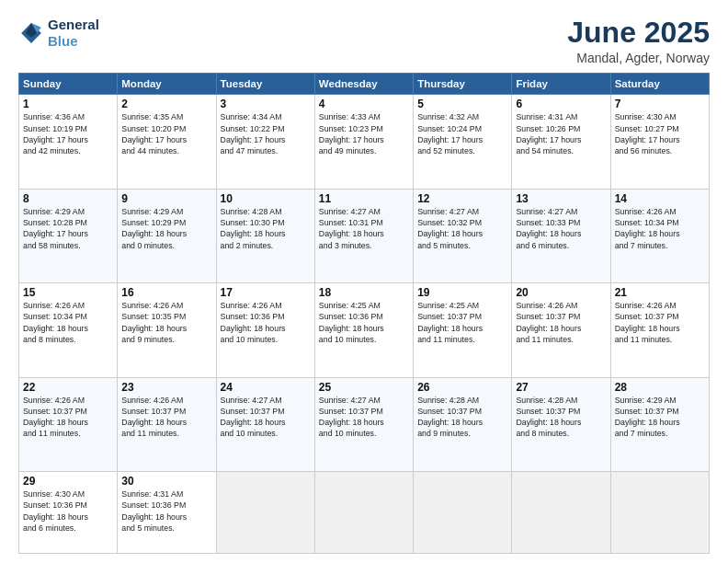  What do you see at coordinates (364, 330) in the screenshot?
I see `calendar-cell: 18Sunrise: 4:25 AMSunset: 10:36 PMDaylig…` at bounding box center [364, 330].